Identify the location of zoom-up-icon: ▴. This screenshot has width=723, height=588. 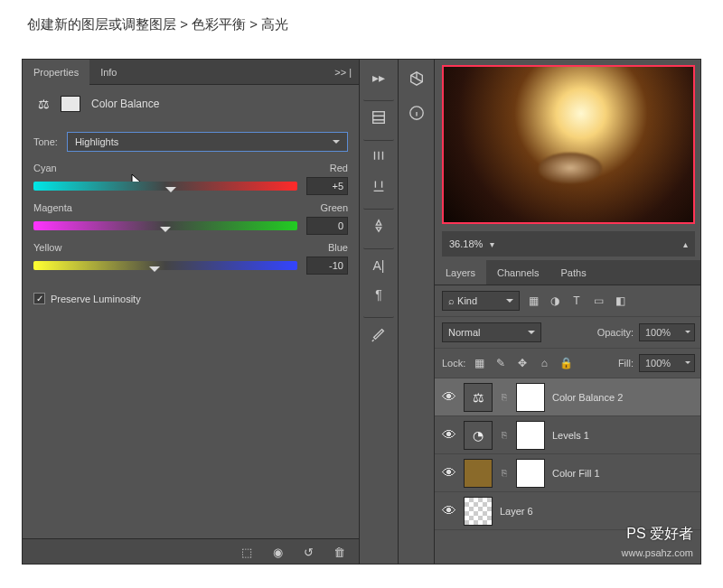
(685, 244).